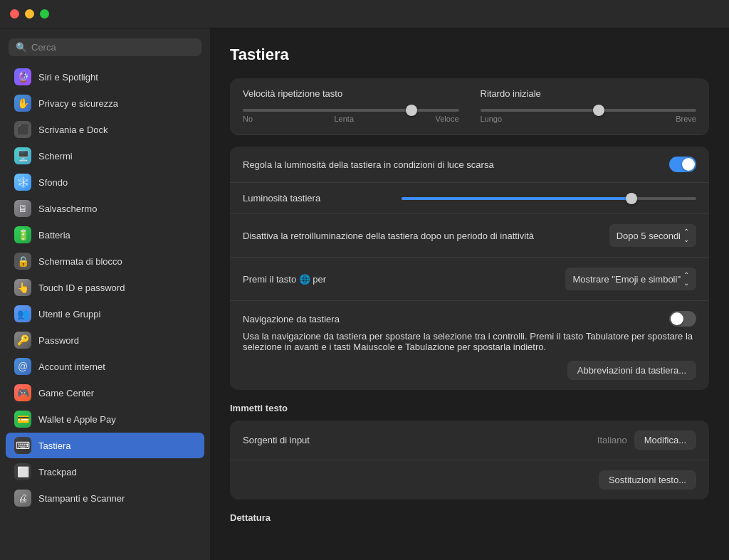 This screenshot has height=560, width=729. Describe the element at coordinates (23, 498) in the screenshot. I see `stampanti-icon: 🖨` at that location.